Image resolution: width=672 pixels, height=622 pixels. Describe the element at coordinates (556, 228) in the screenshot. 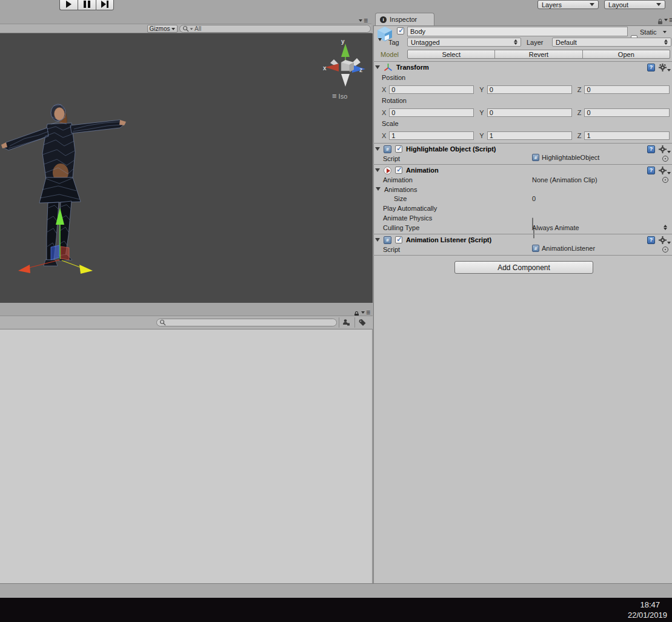

I see `culling-type-value: Always Animate` at that location.